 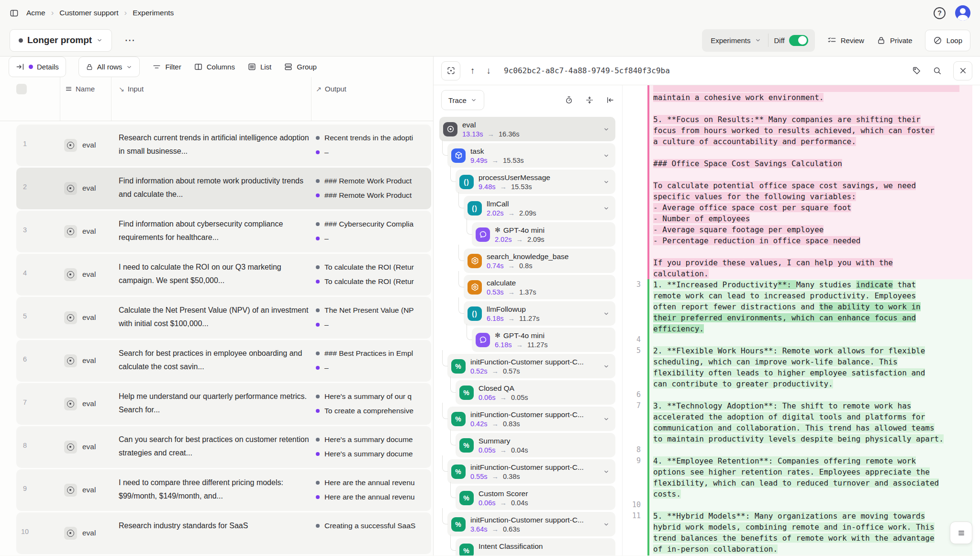 I want to click on details-button: Details, so click(x=37, y=67).